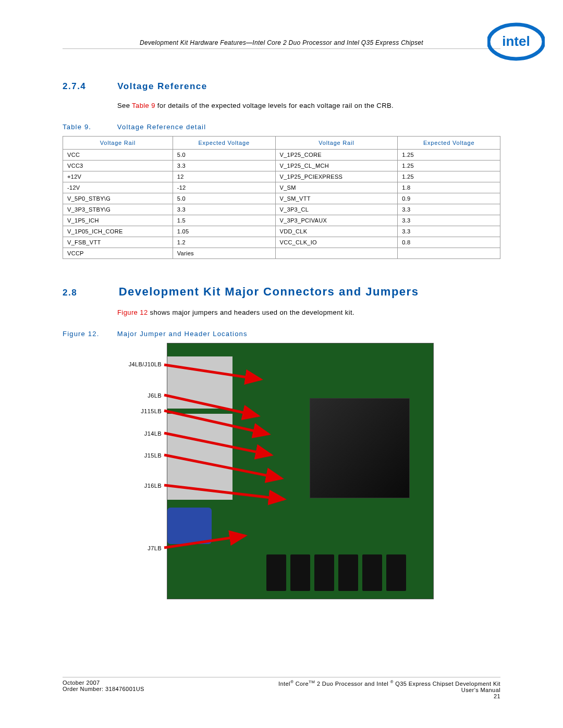 The width and height of the screenshot is (563, 728). What do you see at coordinates (132, 313) in the screenshot?
I see `figure-12-link: Figure 12` at bounding box center [132, 313].